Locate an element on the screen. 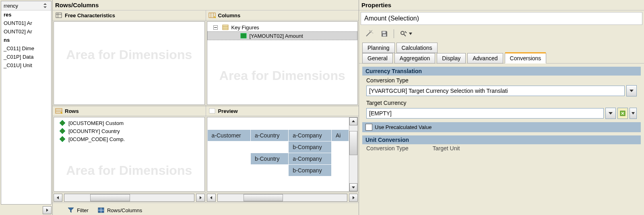 This screenshot has width=644, height=215. left-item: _C01U] Unit is located at coordinates (26, 65).